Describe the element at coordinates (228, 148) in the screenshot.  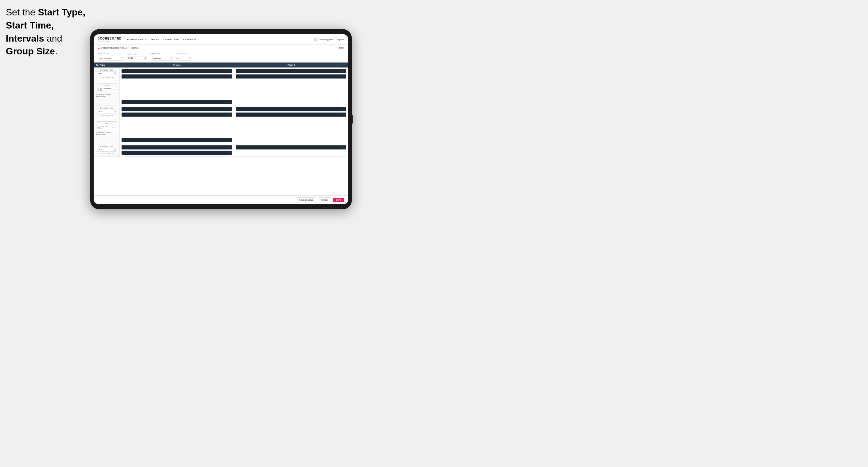
I see `g3-t1-p1-remove: ×` at that location.